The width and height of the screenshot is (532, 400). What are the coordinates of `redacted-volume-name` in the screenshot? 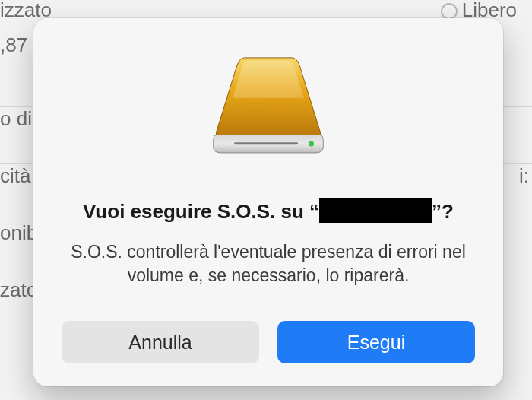 It's located at (375, 211).